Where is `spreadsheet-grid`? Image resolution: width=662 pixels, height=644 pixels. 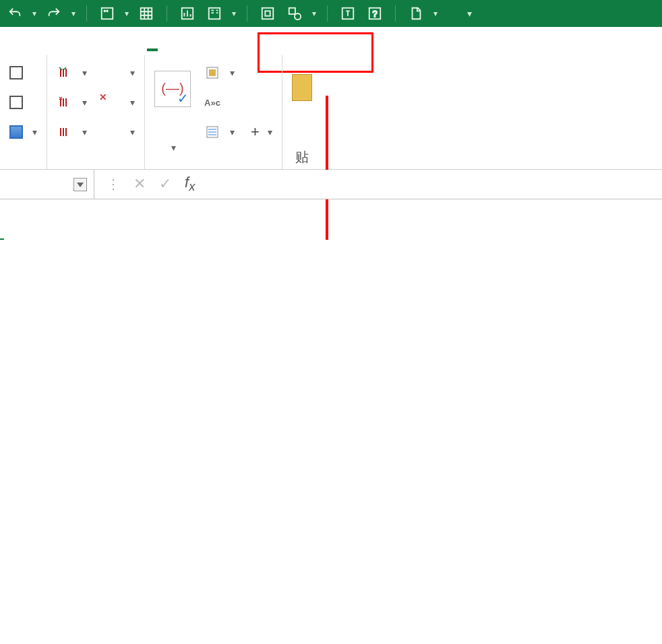 spreadsheet-grid is located at coordinates (331, 228).